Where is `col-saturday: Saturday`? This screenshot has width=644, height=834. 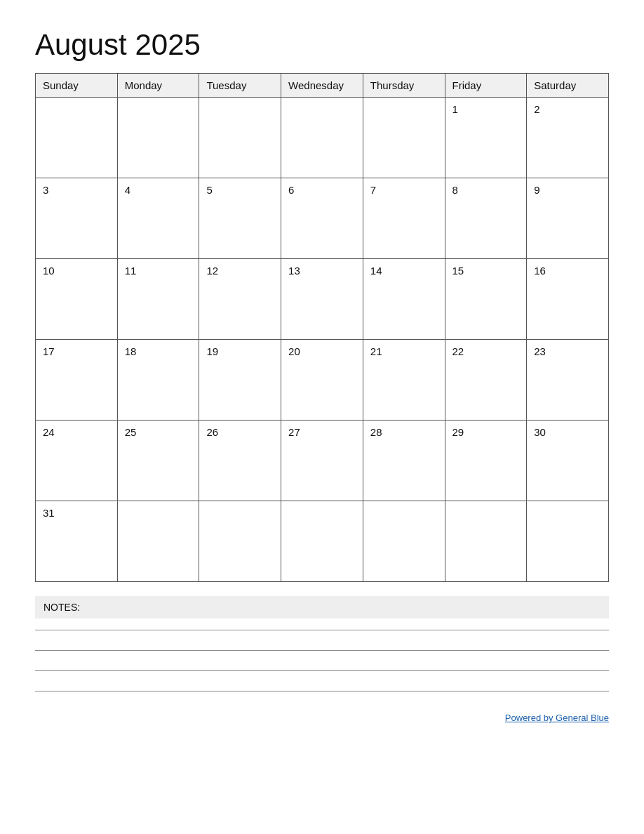
col-saturday: Saturday is located at coordinates (568, 86).